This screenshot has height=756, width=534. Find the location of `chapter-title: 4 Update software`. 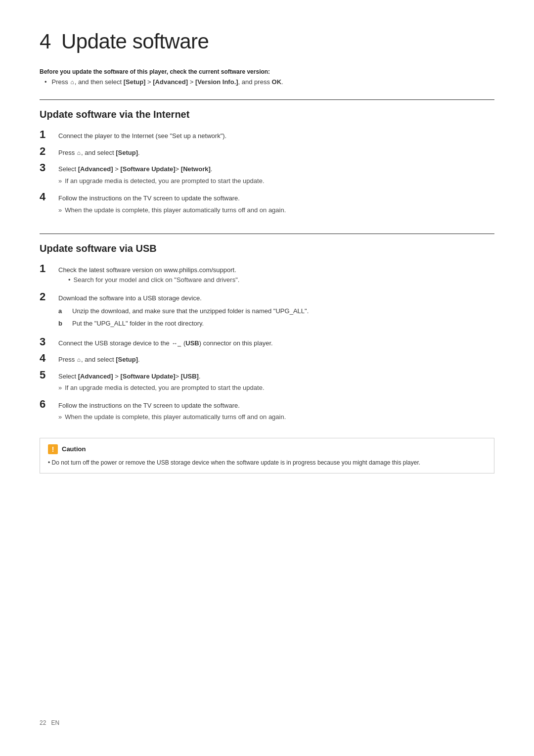

chapter-title: 4 Update software is located at coordinates (267, 42).